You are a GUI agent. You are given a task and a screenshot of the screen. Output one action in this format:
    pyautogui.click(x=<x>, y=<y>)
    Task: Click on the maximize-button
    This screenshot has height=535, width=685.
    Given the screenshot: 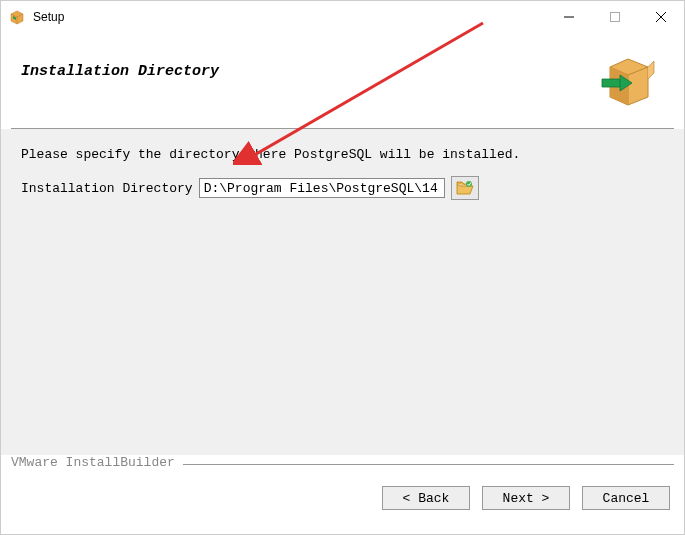 What is the action you would take?
    pyautogui.click(x=615, y=17)
    